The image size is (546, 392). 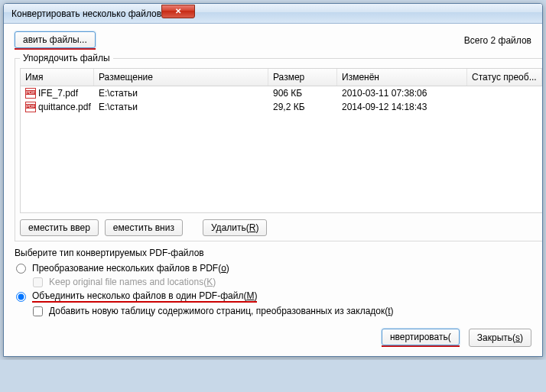 I want to click on cell-size: 906 КБ, so click(x=303, y=93).